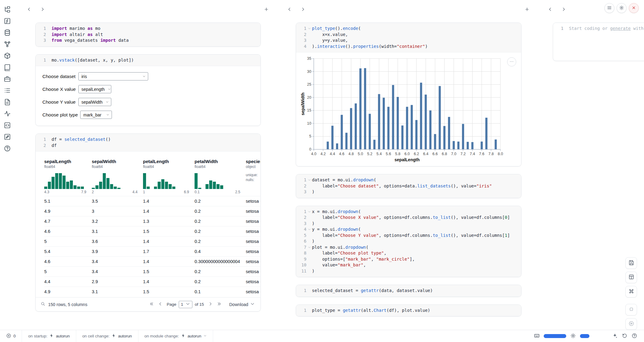  Describe the element at coordinates (220, 201) in the screenshot. I see `table-cell: 0.2` at that location.